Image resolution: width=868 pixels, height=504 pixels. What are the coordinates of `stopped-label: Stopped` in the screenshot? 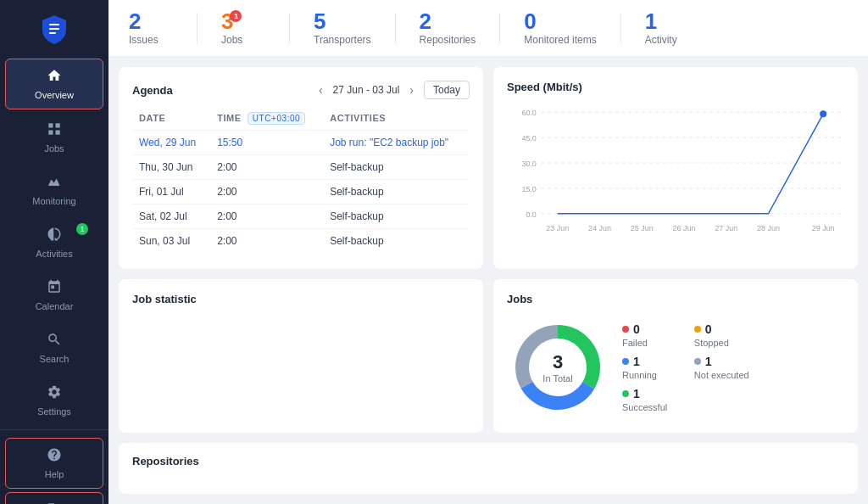 It's located at (722, 343).